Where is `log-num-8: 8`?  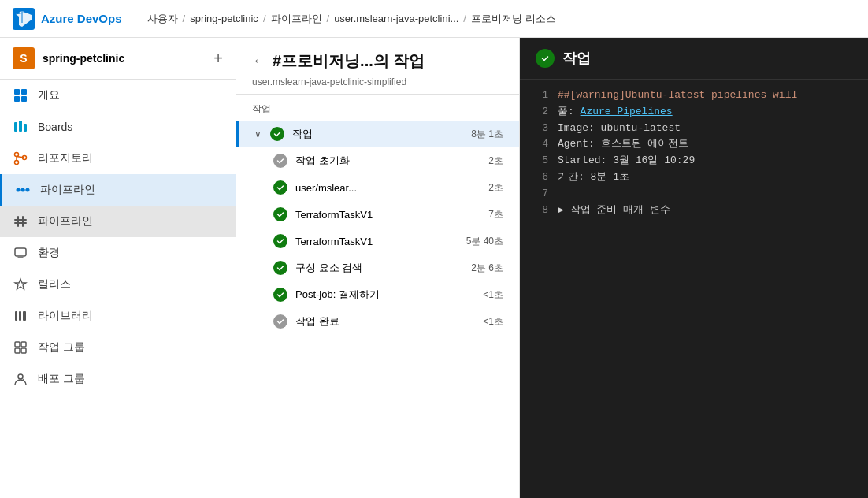 log-num-8: 8 is located at coordinates (540, 211).